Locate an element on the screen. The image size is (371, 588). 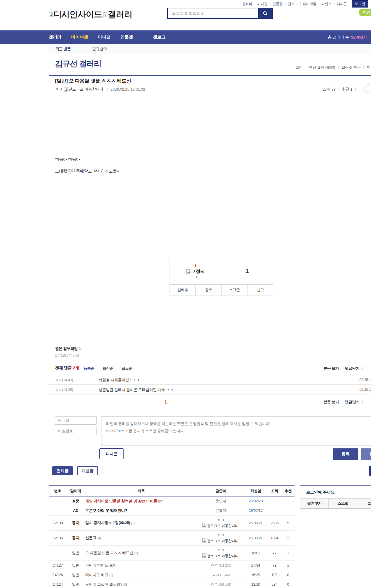
recent-visit-bar: 최근 방문 김규선ⓜ is located at coordinates (210, 49).